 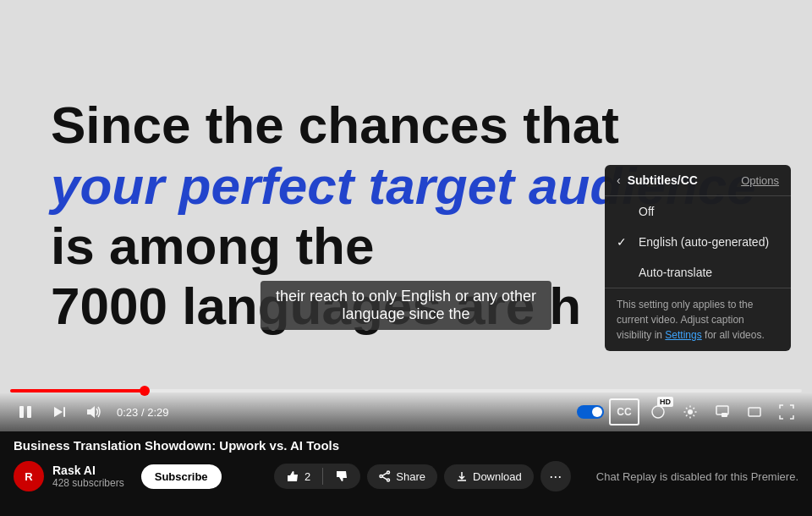 I want to click on fullscreen-button, so click(x=787, y=412).